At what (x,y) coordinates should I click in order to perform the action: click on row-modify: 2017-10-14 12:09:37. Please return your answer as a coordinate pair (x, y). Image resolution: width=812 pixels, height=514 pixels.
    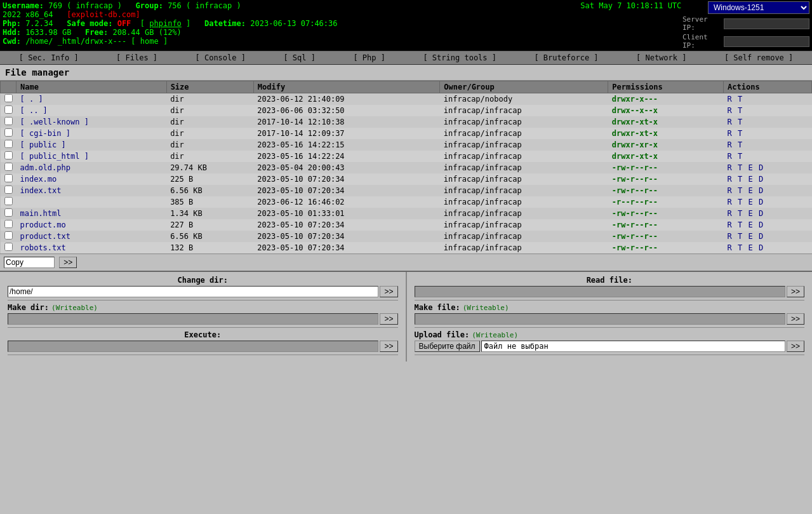
    Looking at the image, I should click on (347, 133).